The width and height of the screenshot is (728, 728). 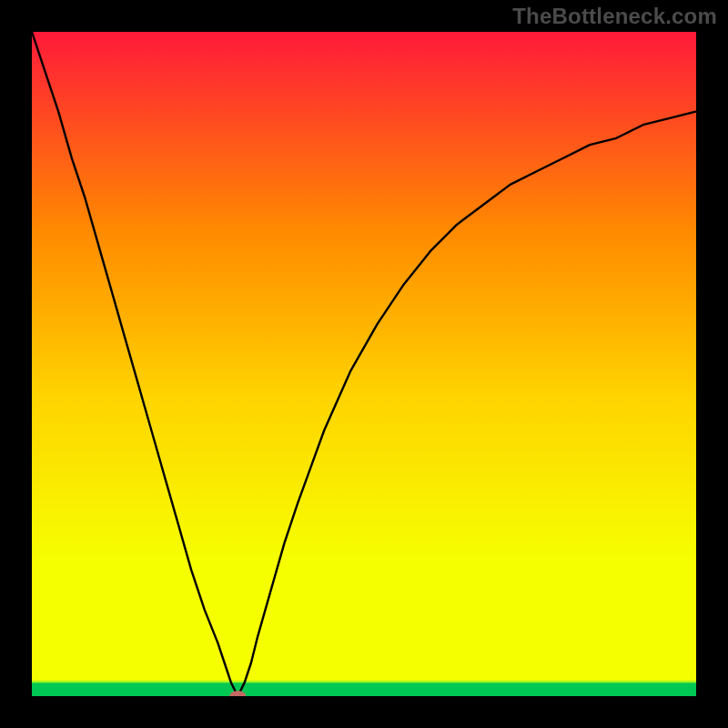 I want to click on green-band, so click(x=364, y=690).